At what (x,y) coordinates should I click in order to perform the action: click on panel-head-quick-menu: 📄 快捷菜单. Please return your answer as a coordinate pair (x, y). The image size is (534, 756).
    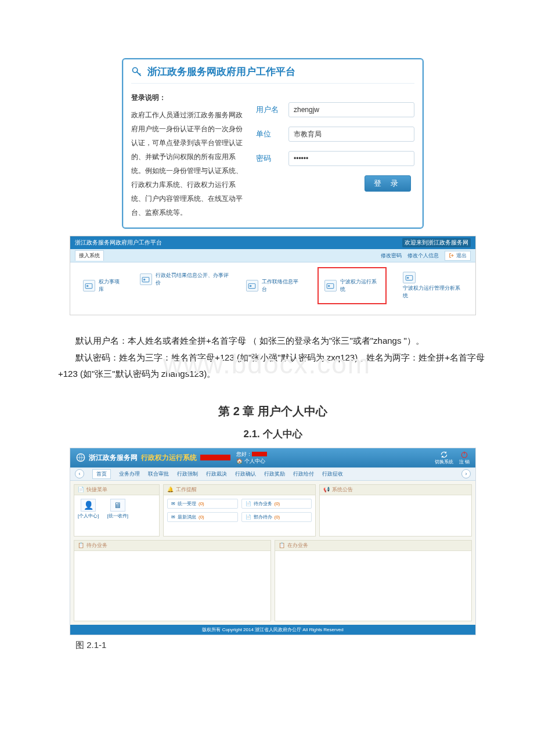
    Looking at the image, I should click on (117, 490).